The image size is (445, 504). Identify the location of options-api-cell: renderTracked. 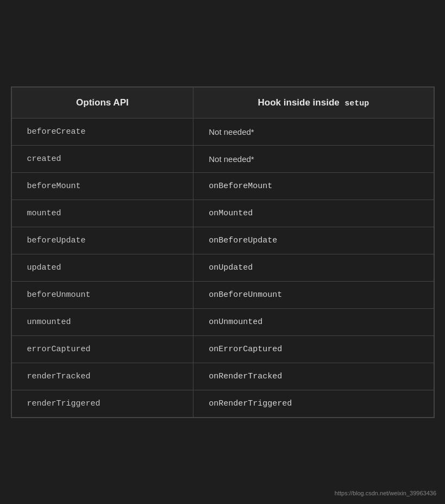
(102, 376).